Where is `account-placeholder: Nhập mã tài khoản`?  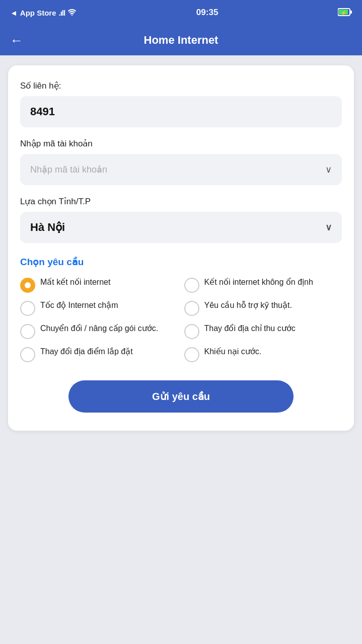
account-placeholder: Nhập mã tài khoản is located at coordinates (68, 170).